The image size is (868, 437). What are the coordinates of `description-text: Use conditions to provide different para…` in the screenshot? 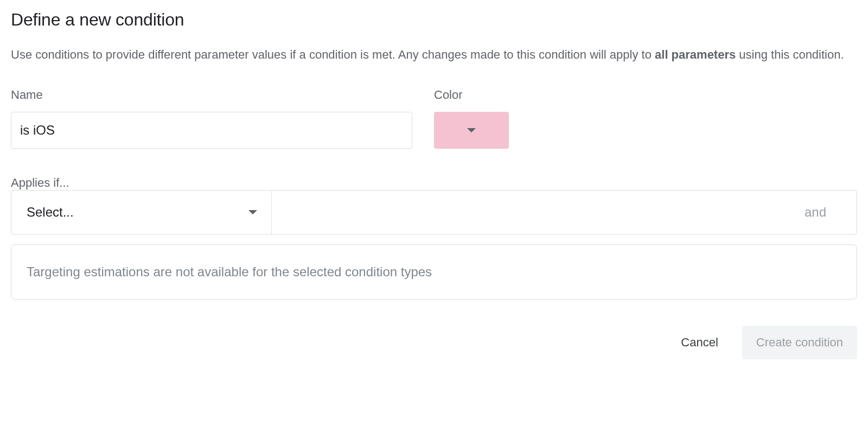 It's located at (434, 54).